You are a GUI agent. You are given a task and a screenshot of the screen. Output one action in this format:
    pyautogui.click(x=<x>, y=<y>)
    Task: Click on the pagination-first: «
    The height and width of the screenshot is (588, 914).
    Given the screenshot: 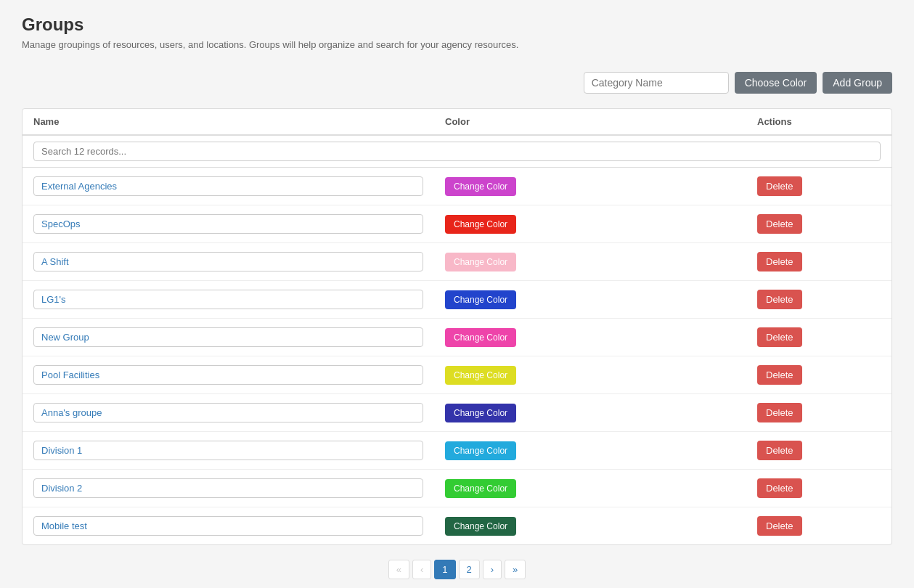 What is the action you would take?
    pyautogui.click(x=399, y=569)
    